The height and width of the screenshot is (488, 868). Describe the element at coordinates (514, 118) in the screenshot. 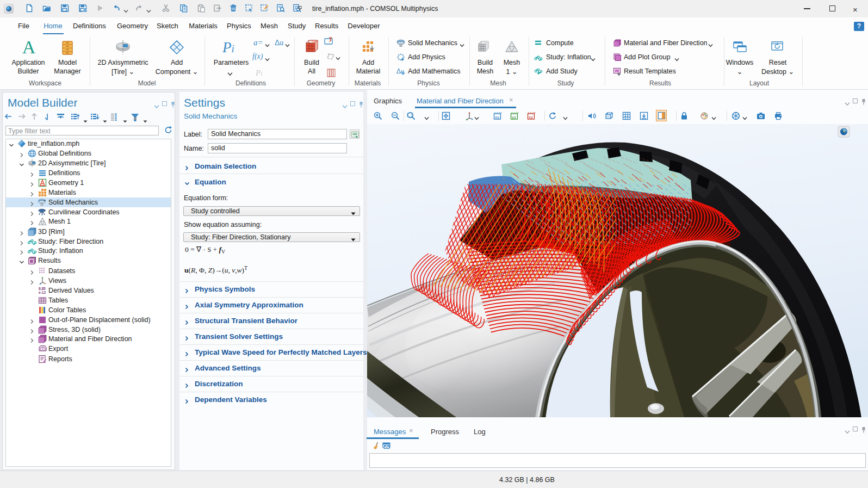

I see `svg-text: yz` at that location.